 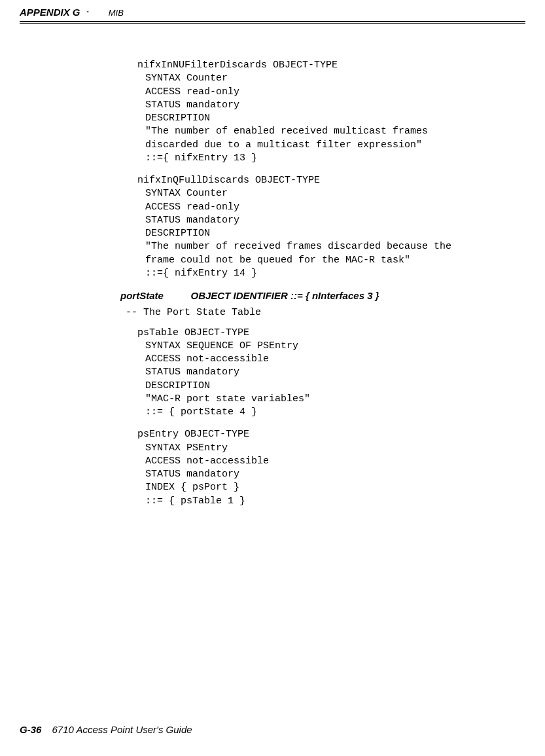 I want to click on footer-title: 6710 Access Point User's Guide, so click(x=122, y=729).